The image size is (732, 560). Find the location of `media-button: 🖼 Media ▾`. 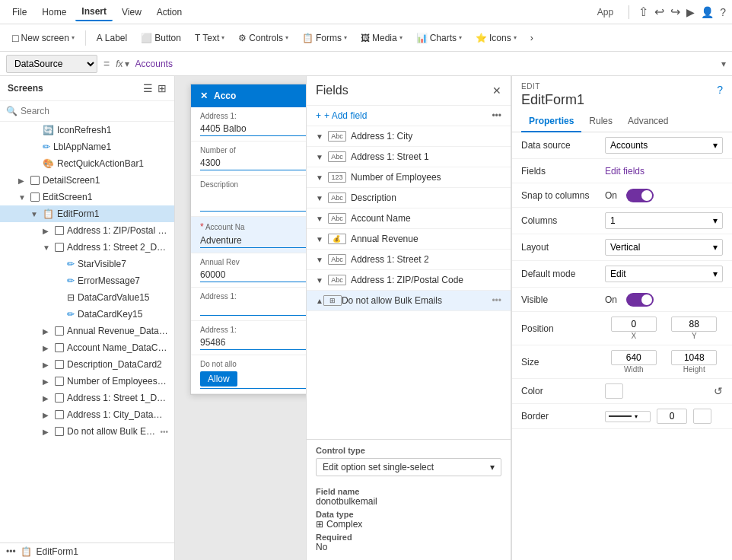

media-button: 🖼 Media ▾ is located at coordinates (382, 38).